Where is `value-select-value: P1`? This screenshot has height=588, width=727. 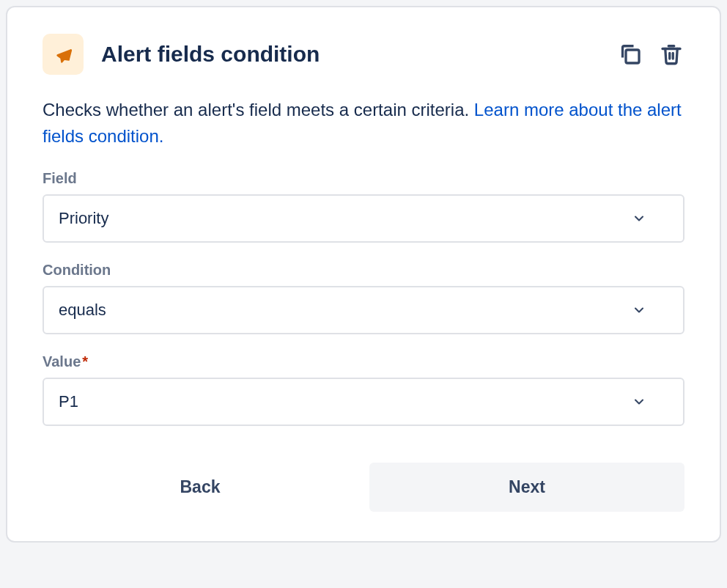 value-select-value: P1 is located at coordinates (69, 402).